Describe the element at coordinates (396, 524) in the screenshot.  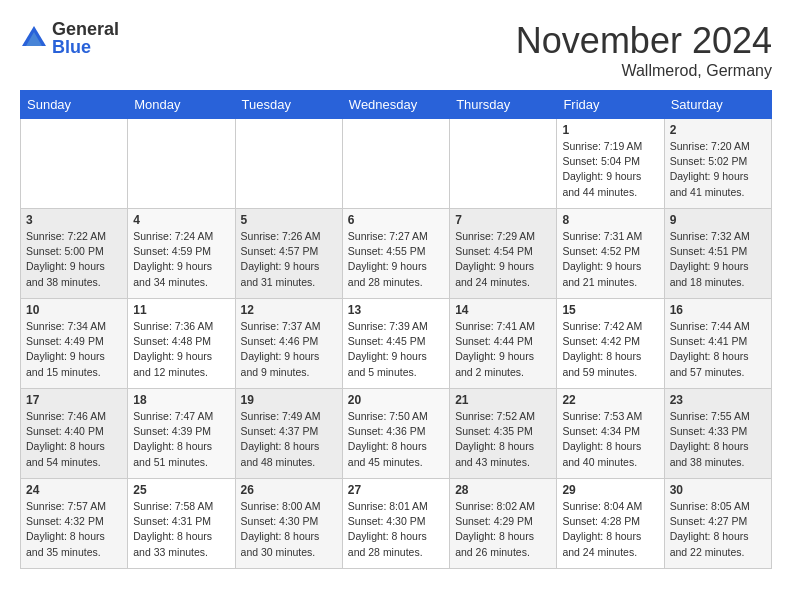
I see `calendar-cell: 27Sunrise: 8:01 AM Sunset: 4:30 PM Dayli…` at that location.